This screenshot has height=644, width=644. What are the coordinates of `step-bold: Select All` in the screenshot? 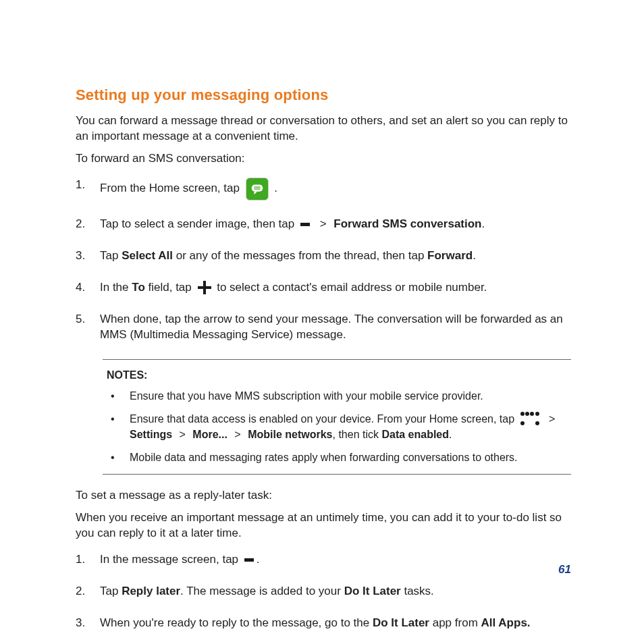 It's located at (147, 255).